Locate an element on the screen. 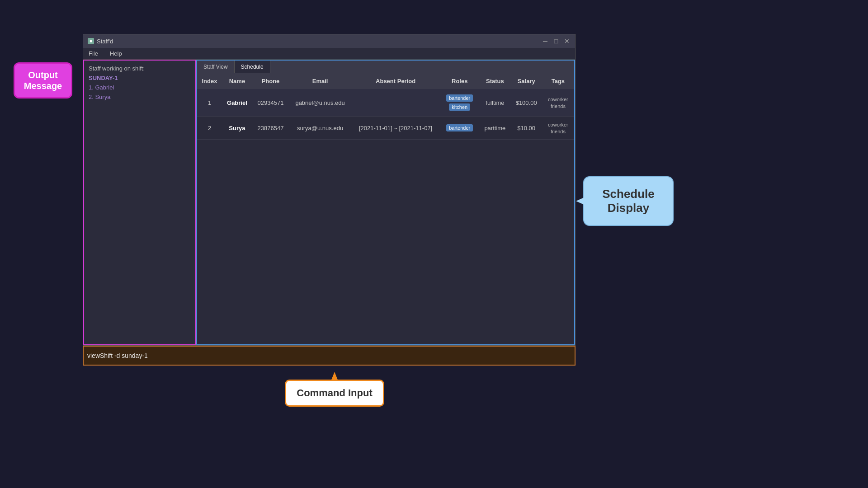 The height and width of the screenshot is (488, 868). command-bar is located at coordinates (329, 356).